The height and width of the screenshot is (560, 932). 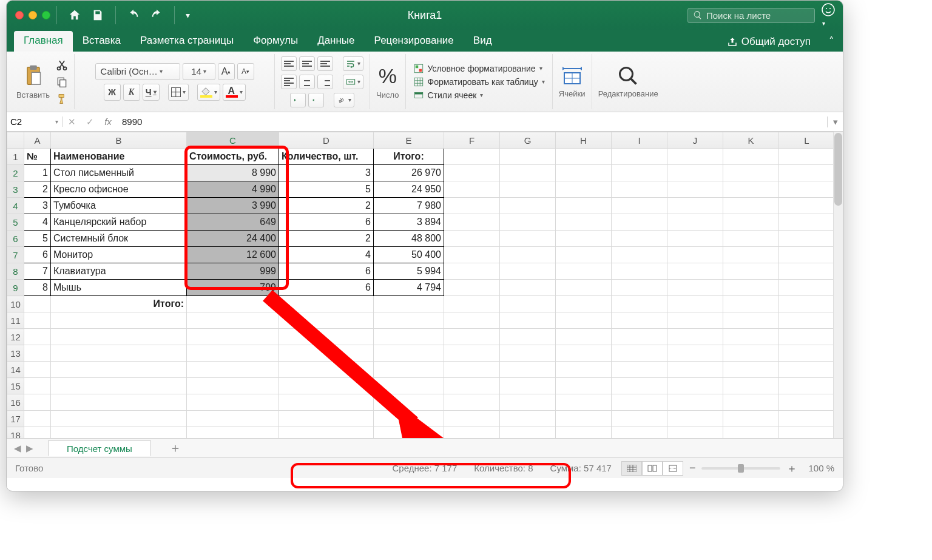 I want to click on vertical-scrollbar, so click(x=838, y=285).